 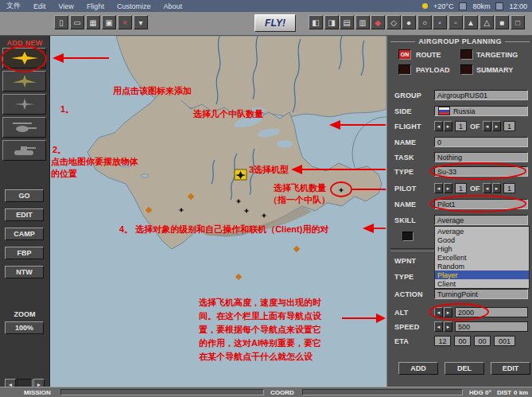 What do you see at coordinates (24, 196) in the screenshot?
I see `go-button: GO` at bounding box center [24, 196].